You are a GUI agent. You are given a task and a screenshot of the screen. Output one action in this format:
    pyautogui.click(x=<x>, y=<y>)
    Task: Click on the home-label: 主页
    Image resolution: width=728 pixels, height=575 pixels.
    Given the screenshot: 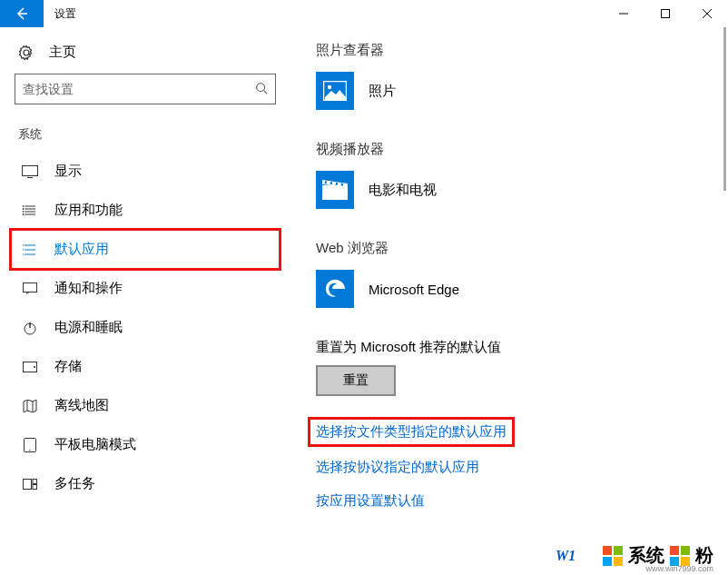 What is the action you would take?
    pyautogui.click(x=63, y=53)
    